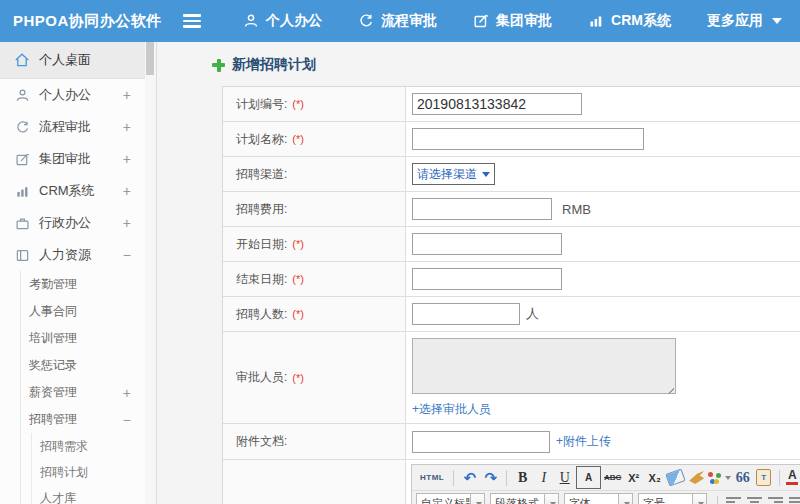 This screenshot has height=504, width=800. I want to click on edit-square-icon, so click(481, 21).